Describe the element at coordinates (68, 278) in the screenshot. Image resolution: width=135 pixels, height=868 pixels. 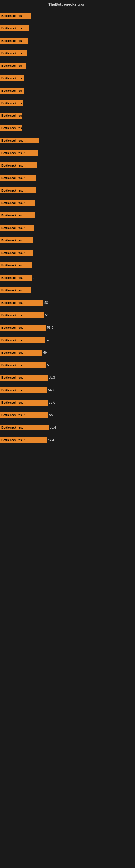
I see `table-row: Bottleneck result.` at that location.